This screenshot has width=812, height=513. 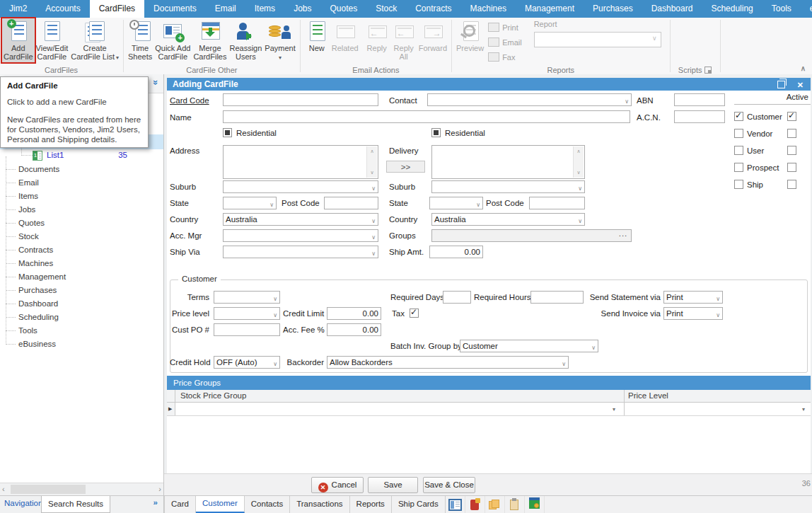 What do you see at coordinates (738, 184) in the screenshot?
I see `ship-type-checkbox` at bounding box center [738, 184].